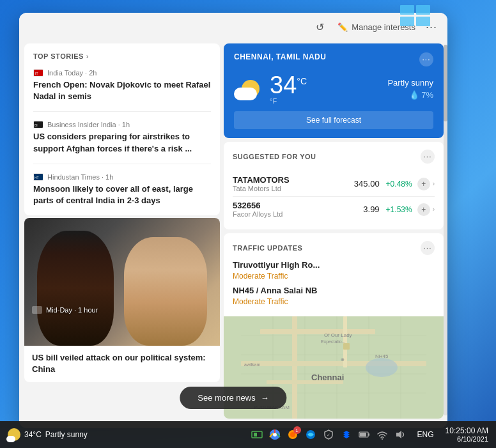 The width and height of the screenshot is (496, 448). Describe the element at coordinates (280, 57) in the screenshot. I see `weather-location: CHENNAI, TAMIL NADU` at that location.